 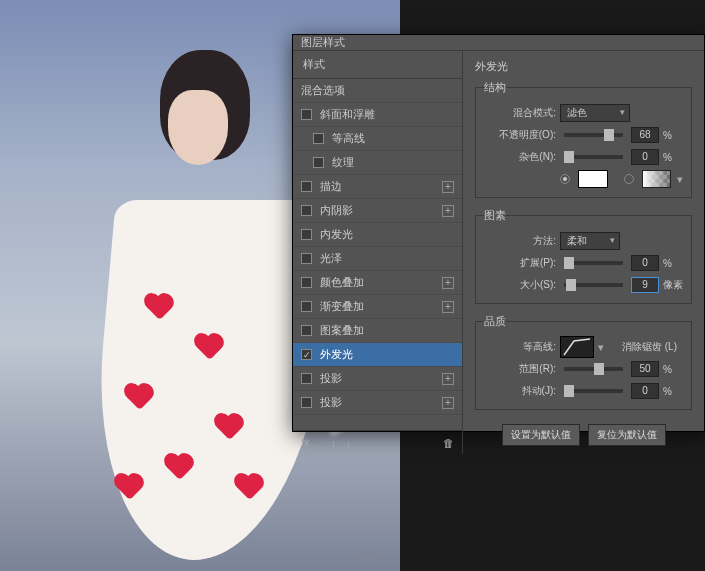 What do you see at coordinates (378, 331) in the screenshot?
I see `style-row-pattern-overlay: 图案叠加` at bounding box center [378, 331].